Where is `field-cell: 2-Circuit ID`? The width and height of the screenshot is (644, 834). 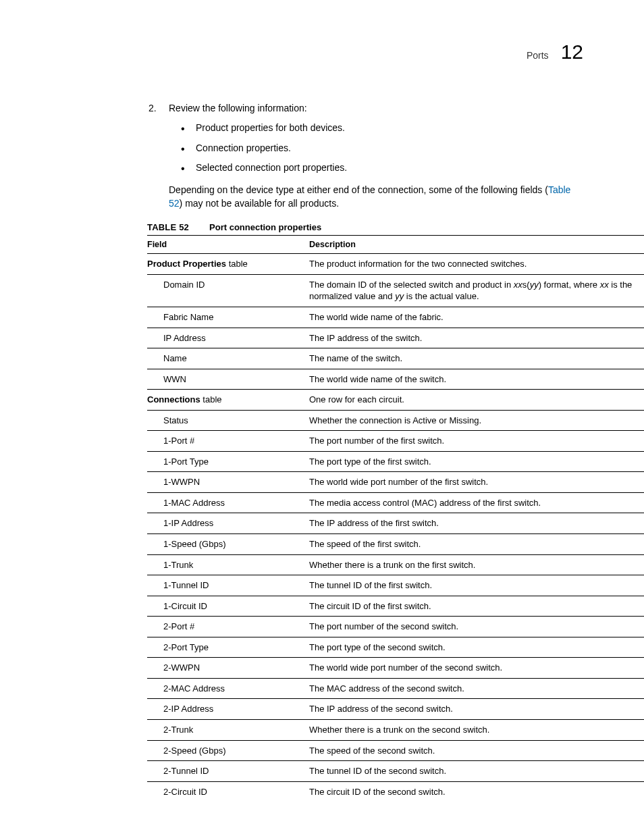
field-cell: 2-Circuit ID is located at coordinates (228, 791).